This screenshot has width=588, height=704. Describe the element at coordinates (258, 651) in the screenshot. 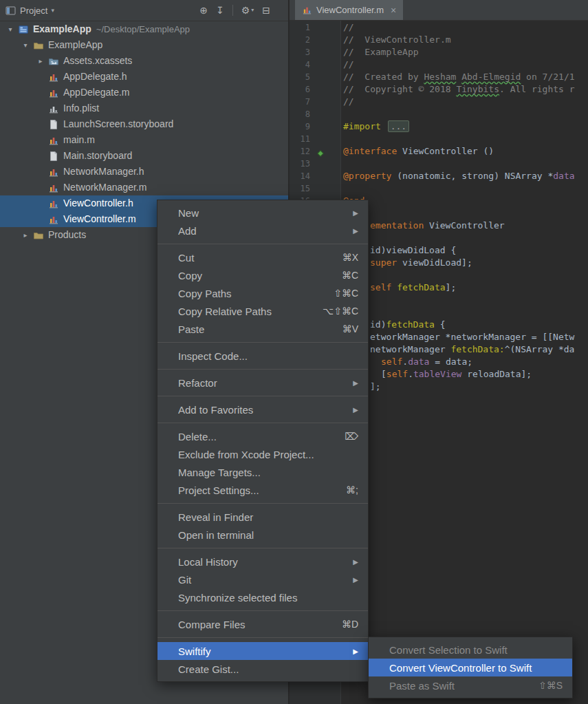

I see `menu-item-label: Swiftify` at that location.